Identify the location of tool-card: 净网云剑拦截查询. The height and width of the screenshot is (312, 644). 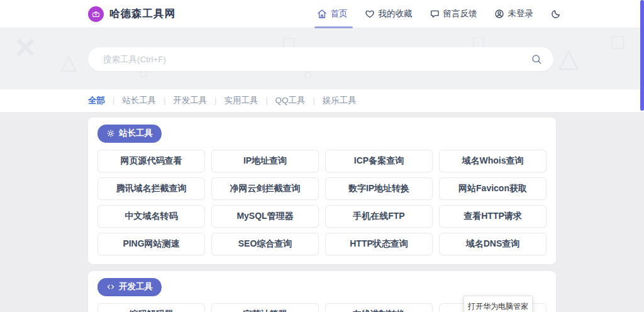
(265, 189).